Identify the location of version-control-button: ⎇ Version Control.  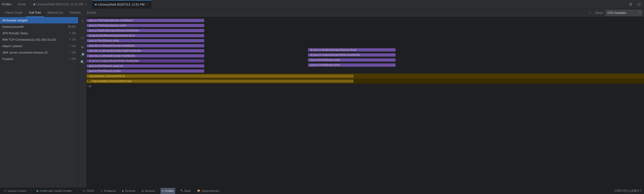
(15, 191).